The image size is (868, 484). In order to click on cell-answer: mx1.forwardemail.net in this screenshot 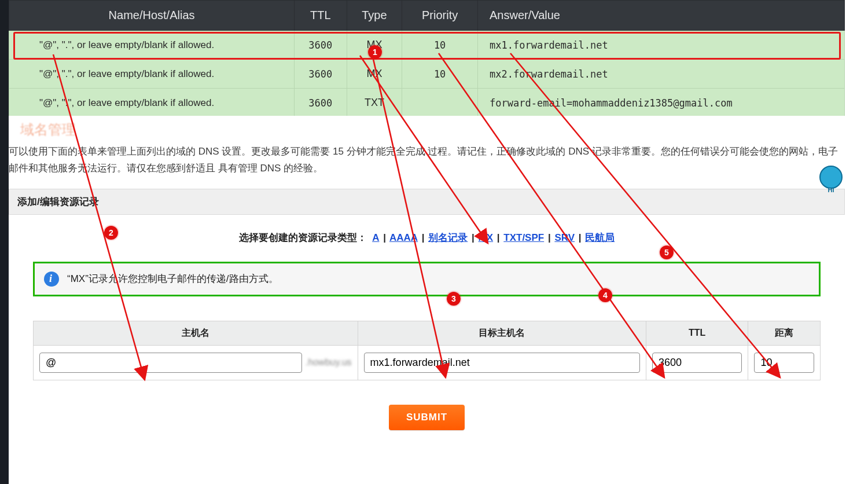, I will do `click(661, 45)`.